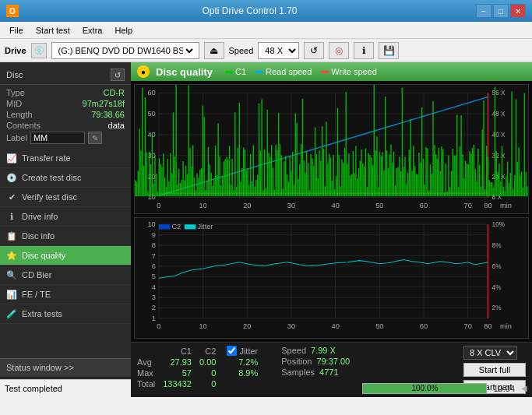 Image resolution: width=532 pixels, height=415 pixels. Describe the element at coordinates (65, 198) in the screenshot. I see `sidebar-item-verify-test-disc: ✔ Verify test disc` at that location.